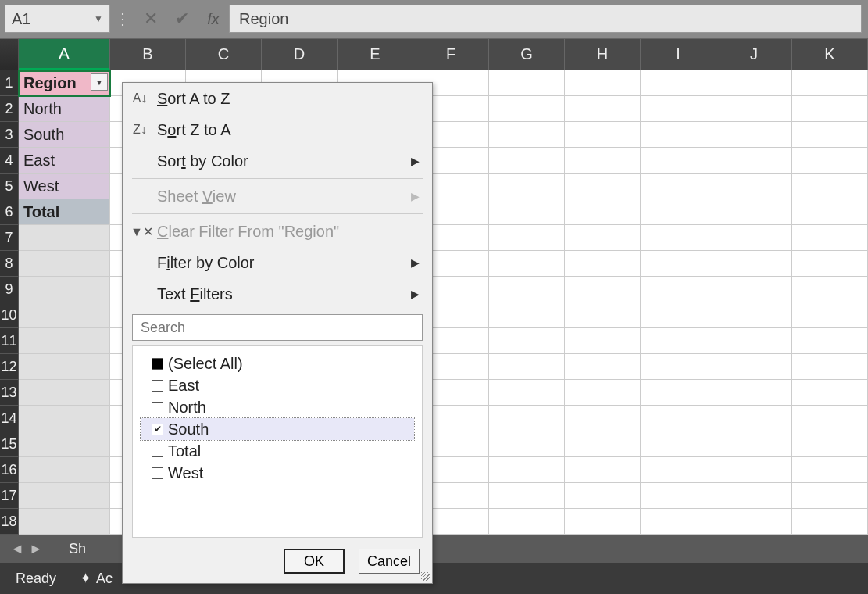 This screenshot has width=868, height=594. I want to click on cell-A17, so click(64, 496).